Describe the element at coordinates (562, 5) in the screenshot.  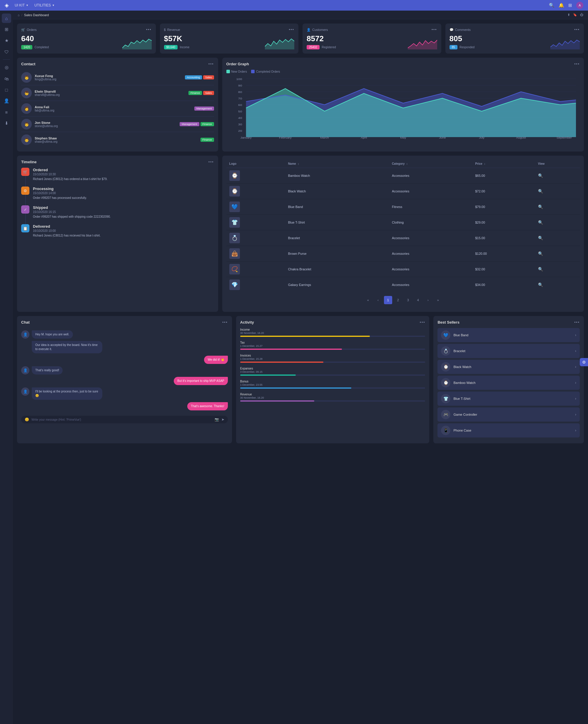
I see `notification-icon: 🔔` at that location.